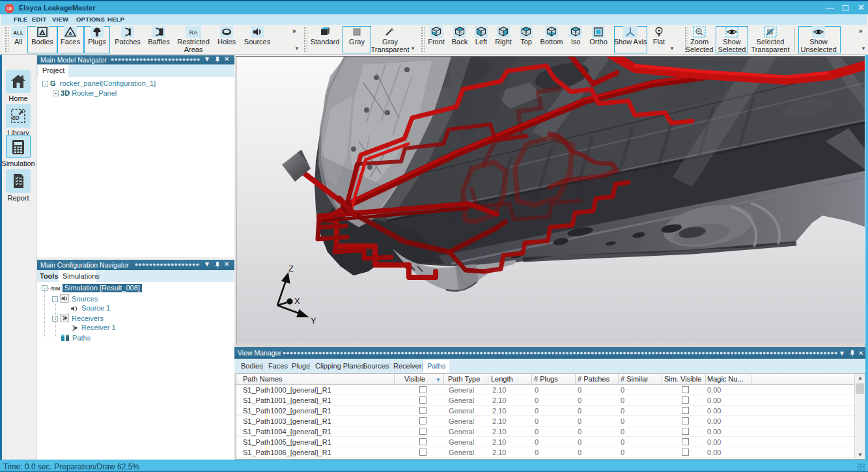 This screenshot has width=868, height=472. I want to click on svg-text: Z, so click(291, 268).